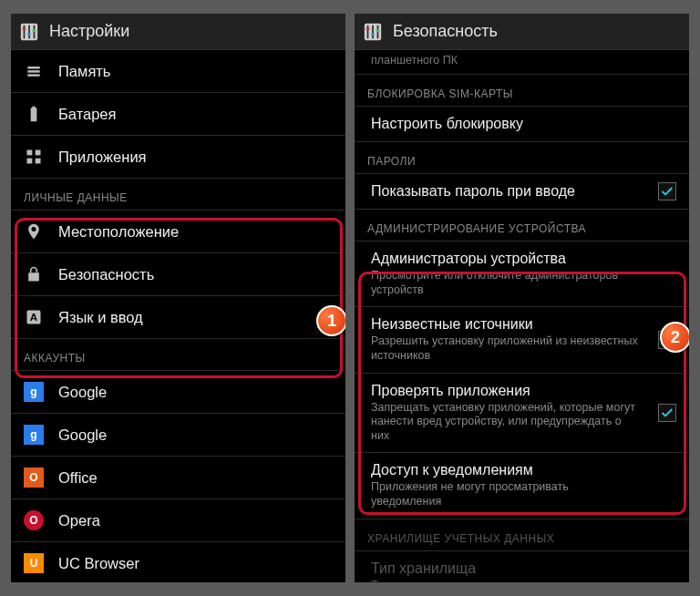 The height and width of the screenshot is (596, 700). Describe the element at coordinates (521, 159) in the screenshot. I see `section-passwords: ПАРОЛИ` at that location.